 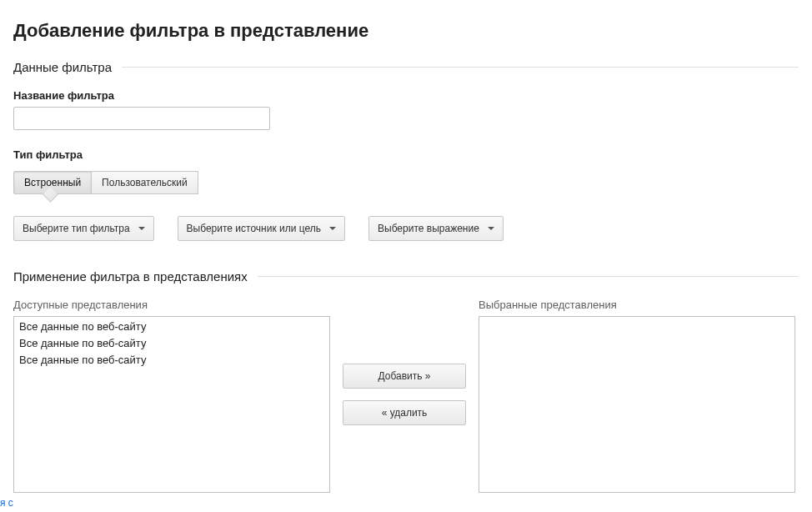 What do you see at coordinates (406, 155) in the screenshot?
I see `filter-type-label: Тип фильтра` at bounding box center [406, 155].